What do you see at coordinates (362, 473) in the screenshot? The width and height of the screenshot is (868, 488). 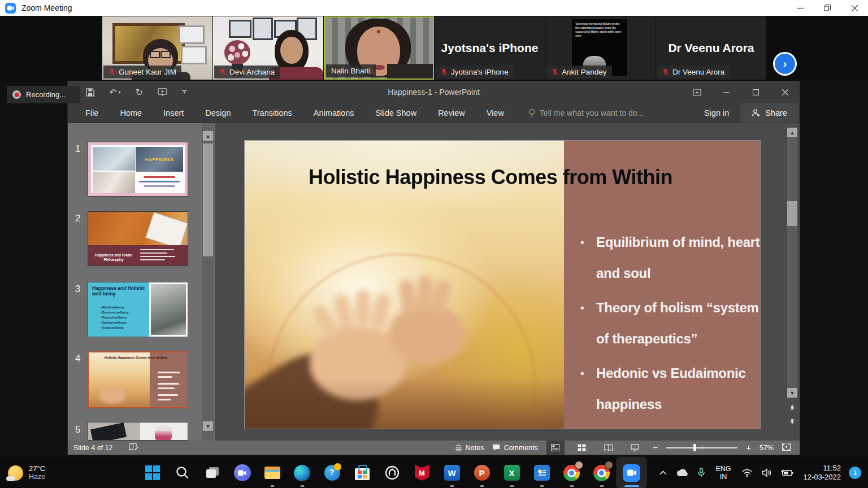 I see `microsoft-store-icon` at bounding box center [362, 473].